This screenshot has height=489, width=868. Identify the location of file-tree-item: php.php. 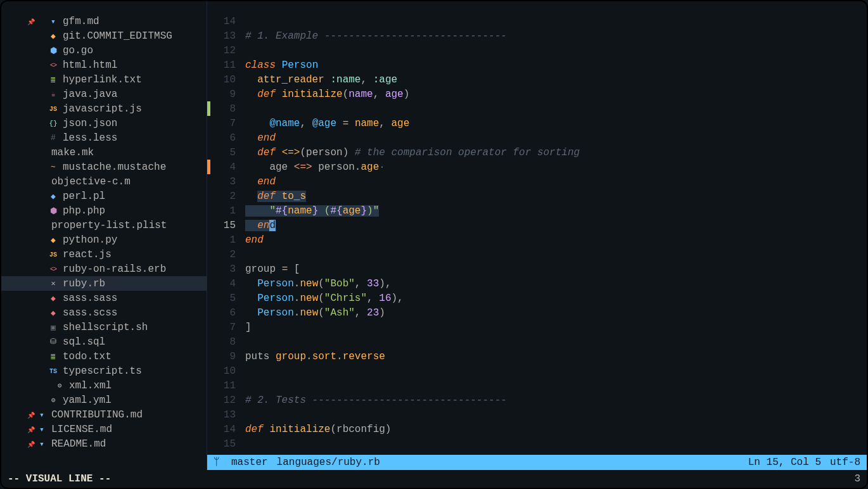
(104, 210).